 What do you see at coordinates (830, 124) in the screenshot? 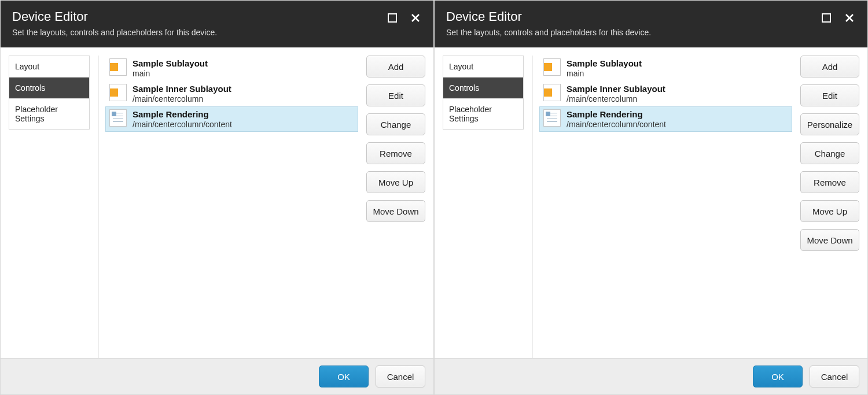
I see `action-group: Add Edit Personalize Change Remove` at bounding box center [830, 124].